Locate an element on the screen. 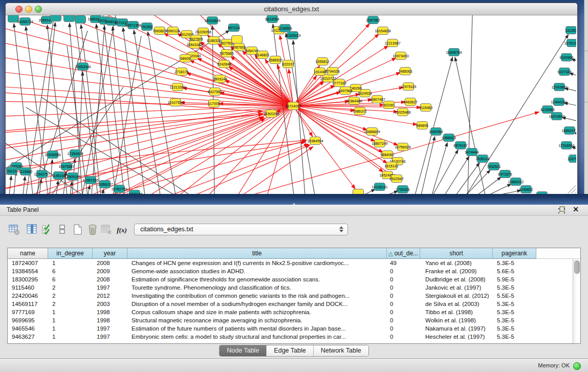  column-header-year: year is located at coordinates (110, 254).